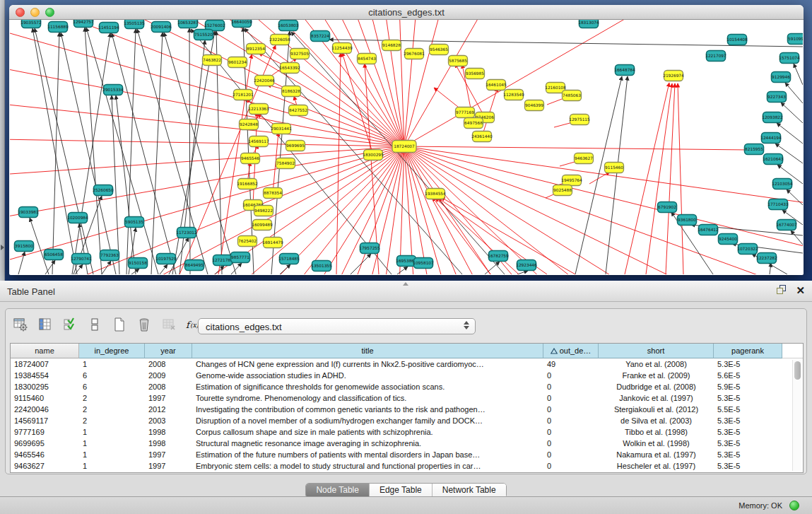  What do you see at coordinates (243, 95) in the screenshot?
I see `network-node-selected: 27181201` at bounding box center [243, 95].